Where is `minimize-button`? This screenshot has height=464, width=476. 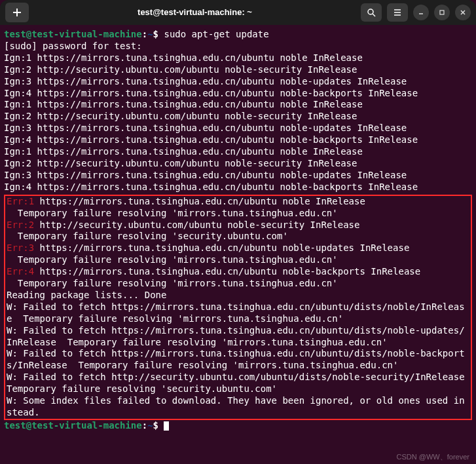 minimize-button is located at coordinates (421, 12).